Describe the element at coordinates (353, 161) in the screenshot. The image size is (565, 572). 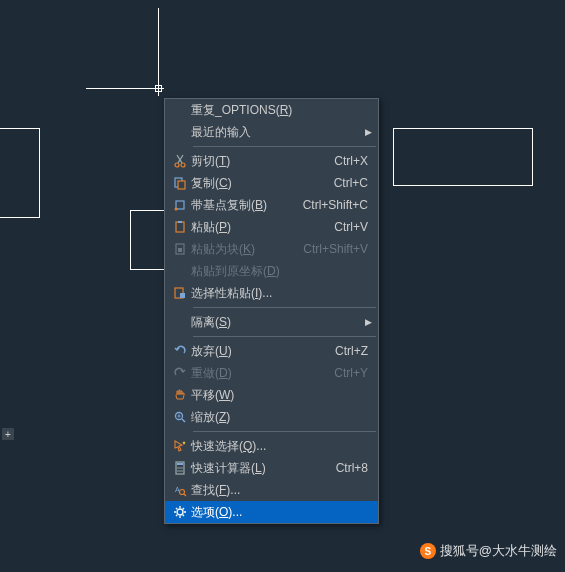
I see `menu-item-shortcut: Ctrl+X` at that location.